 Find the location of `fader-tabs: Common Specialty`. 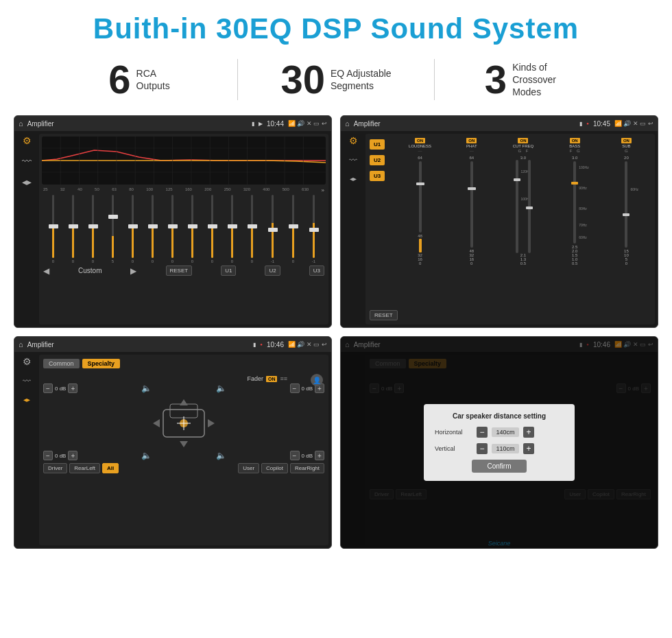

fader-tabs: Common Specialty is located at coordinates (184, 364).